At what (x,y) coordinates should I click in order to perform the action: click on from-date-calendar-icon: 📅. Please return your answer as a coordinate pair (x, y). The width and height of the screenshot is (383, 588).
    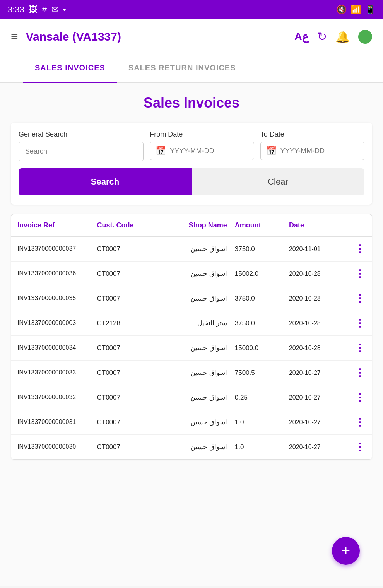
    Looking at the image, I should click on (161, 151).